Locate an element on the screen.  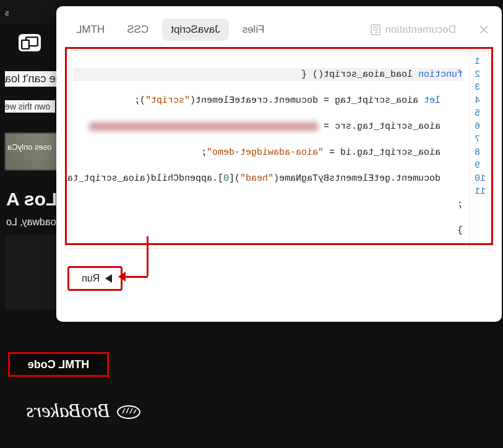
tab-files: Files is located at coordinates (254, 30).